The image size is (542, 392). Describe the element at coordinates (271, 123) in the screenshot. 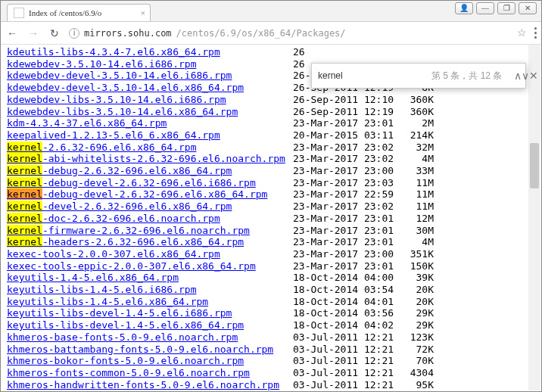

I see `table-row: kdm-4.3.4-37.el6.x86_64.rpm23-Mar-2017 2…` at that location.